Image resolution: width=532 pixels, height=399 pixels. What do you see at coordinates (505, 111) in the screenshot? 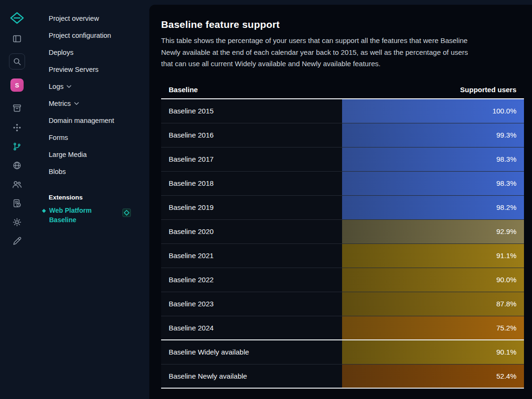
I see `row-value: 100.0%` at bounding box center [505, 111].